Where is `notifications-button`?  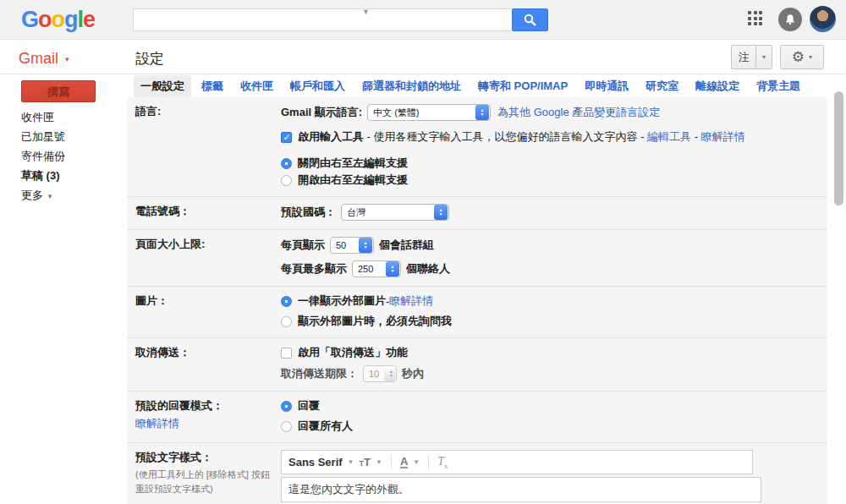
notifications-button is located at coordinates (790, 19).